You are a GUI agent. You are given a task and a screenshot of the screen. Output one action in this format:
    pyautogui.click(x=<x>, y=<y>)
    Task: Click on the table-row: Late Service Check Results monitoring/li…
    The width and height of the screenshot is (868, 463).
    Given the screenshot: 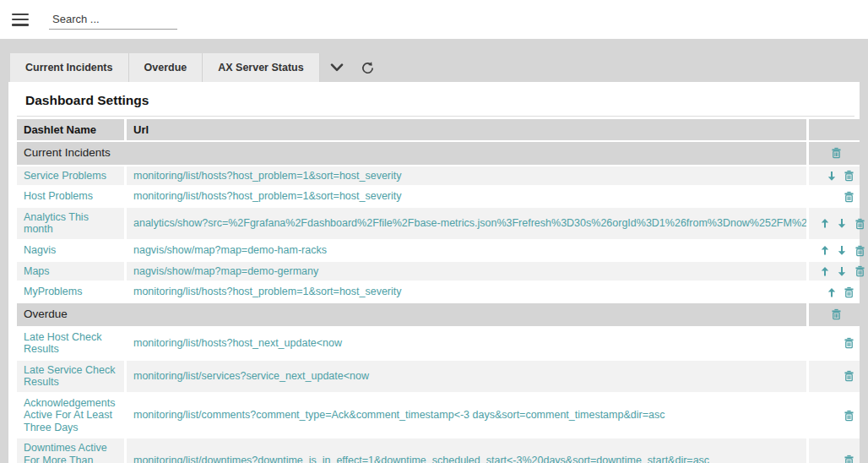 What is the action you would take?
    pyautogui.click(x=438, y=377)
    